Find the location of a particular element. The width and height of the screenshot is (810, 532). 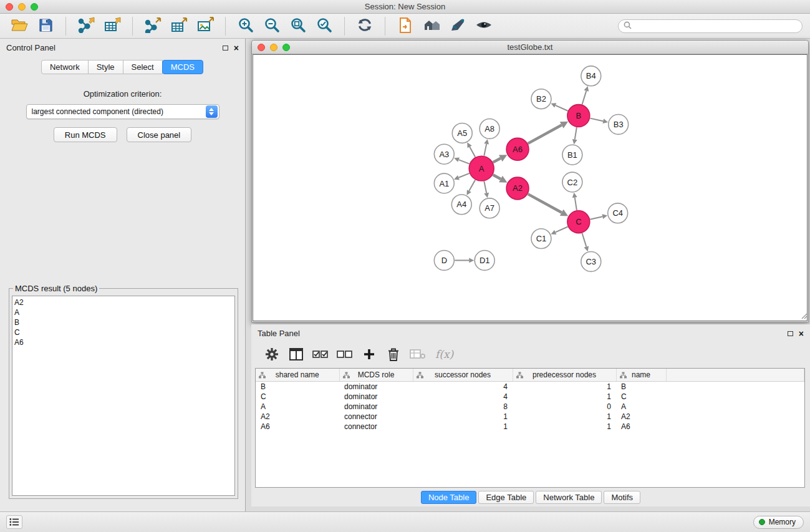

float-panel-icon is located at coordinates (226, 48).